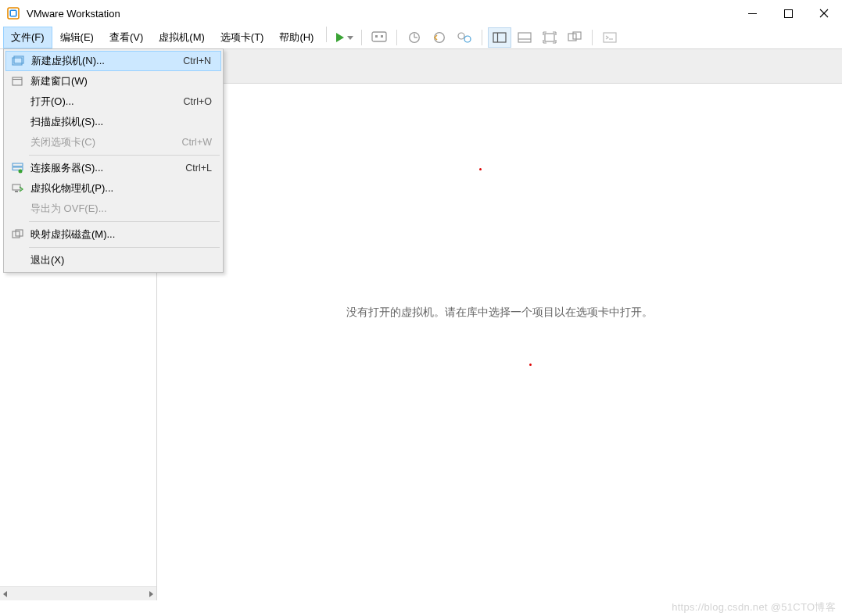 This screenshot has width=842, height=616. I want to click on menu-edit-label: 编辑(E), so click(77, 38).